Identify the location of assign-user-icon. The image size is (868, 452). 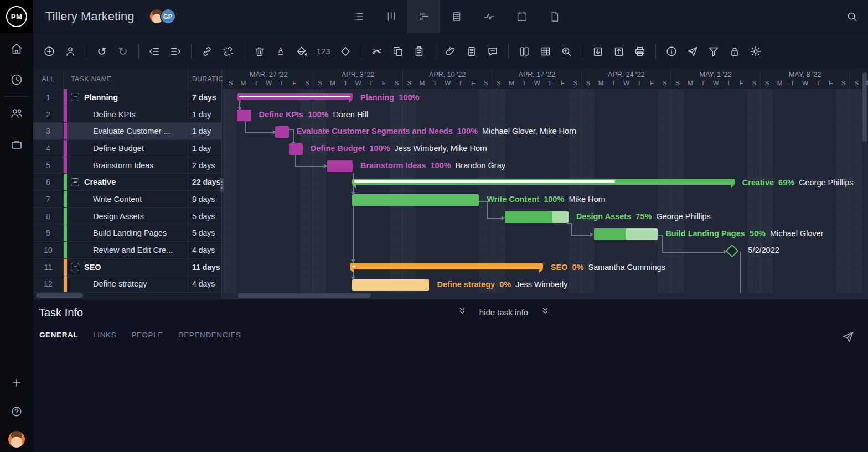
(70, 51).